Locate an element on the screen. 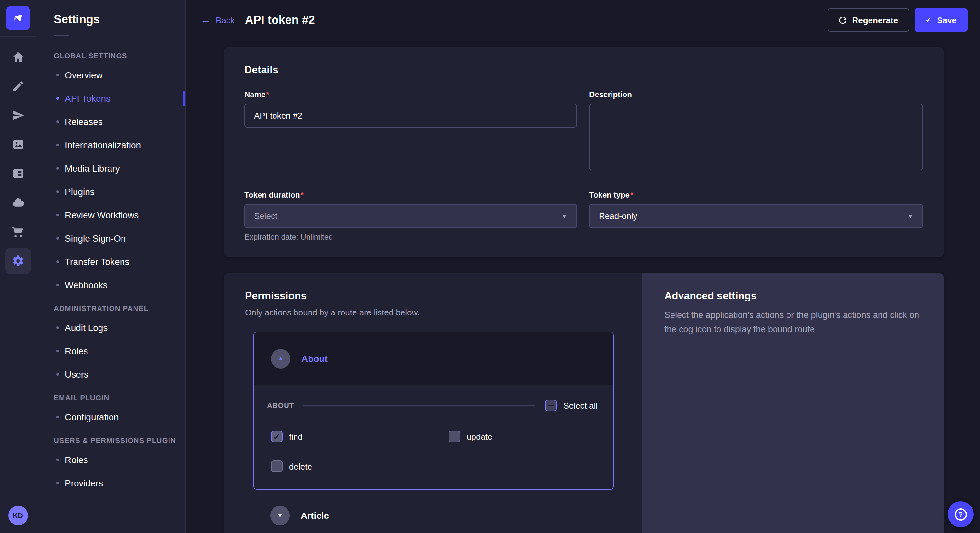  token-duration-select: Select ▼ is located at coordinates (410, 216).